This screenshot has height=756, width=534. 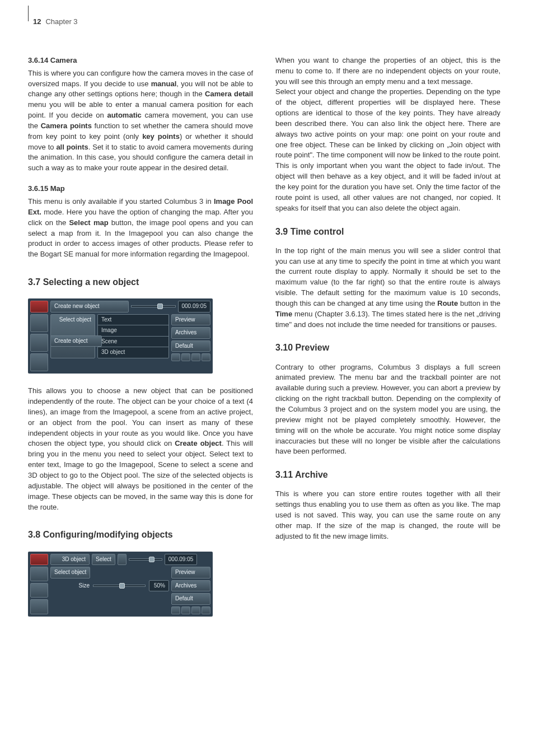 I want to click on heading-selecting-object: 3.7 Selecting a new object, so click(x=140, y=282).